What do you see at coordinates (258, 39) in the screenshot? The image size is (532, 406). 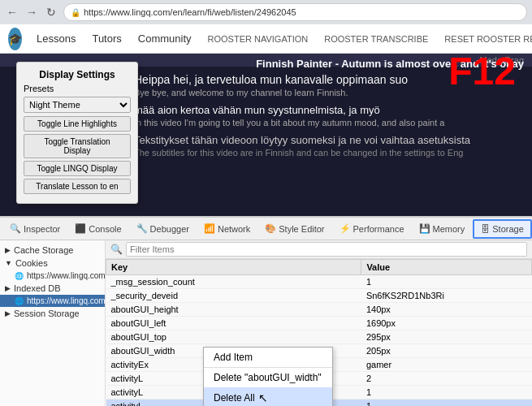 I see `nav-rooster-navigation: ROOSTER NAVIGATION` at bounding box center [258, 39].